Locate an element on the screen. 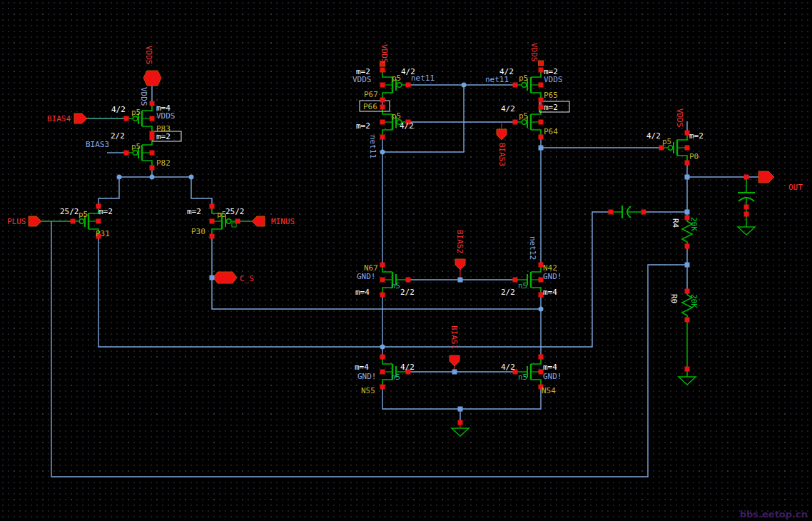 Image resolution: width=812 pixels, height=521 pixels. p65-model: p5 is located at coordinates (524, 79).